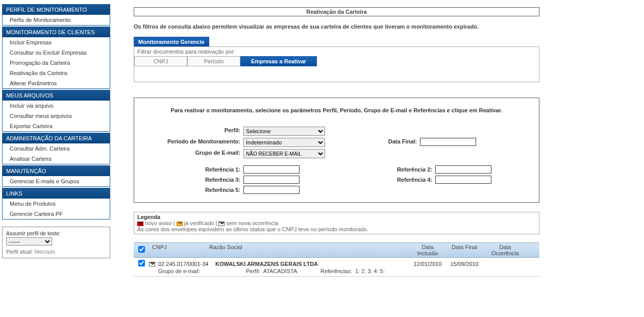  Describe the element at coordinates (337, 229) in the screenshot. I see `legend-note: As cores dos envelopes equivalem ao últi…` at that location.